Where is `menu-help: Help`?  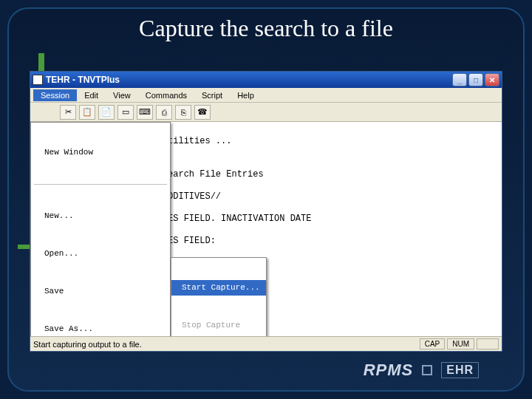
menu-help: Help is located at coordinates (245, 95).